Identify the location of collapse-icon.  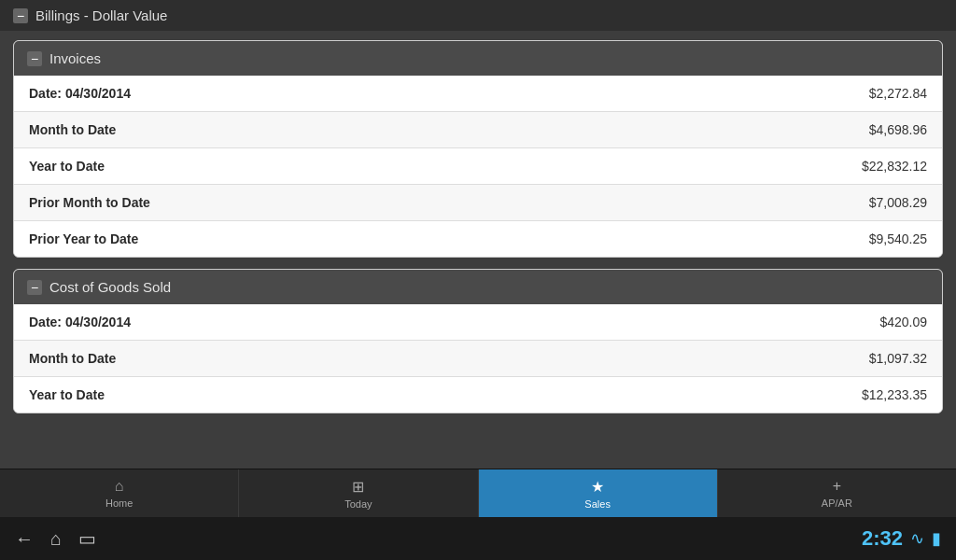
(21, 16).